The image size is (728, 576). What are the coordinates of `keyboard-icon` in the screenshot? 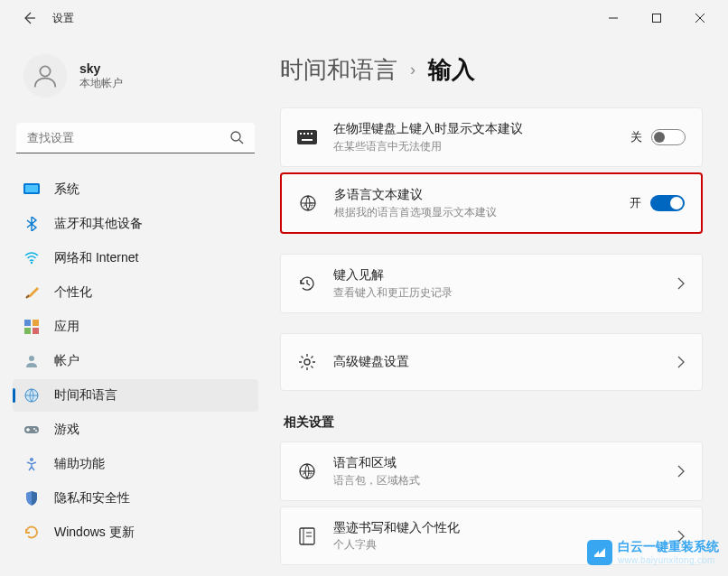 It's located at (307, 137).